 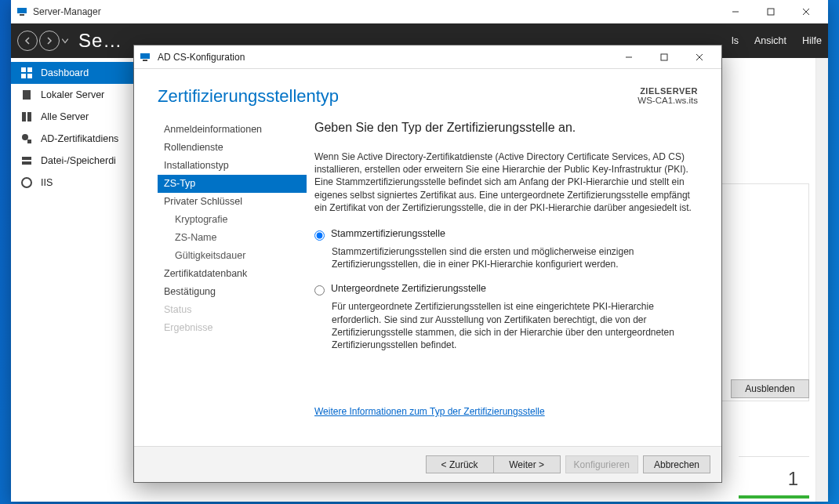 I want to click on nav-step-roleservices: Rollendienste, so click(x=232, y=147).